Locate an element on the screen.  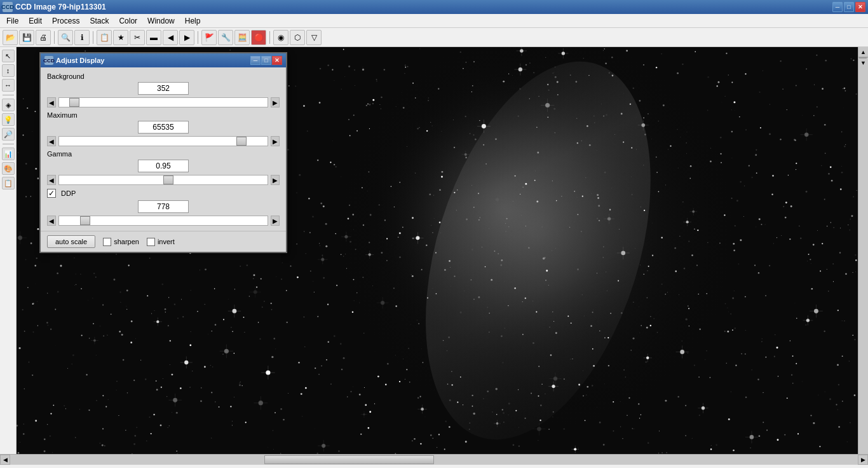
gamma-input is located at coordinates (163, 166).